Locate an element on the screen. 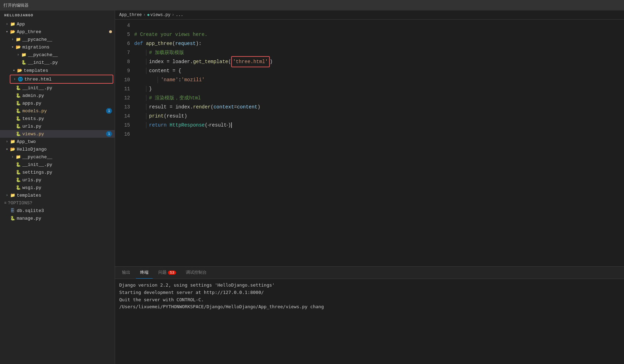  line-numbers: 4 5 6 7 8 9 10 11 12 13 14 15 16 is located at coordinates (125, 143).